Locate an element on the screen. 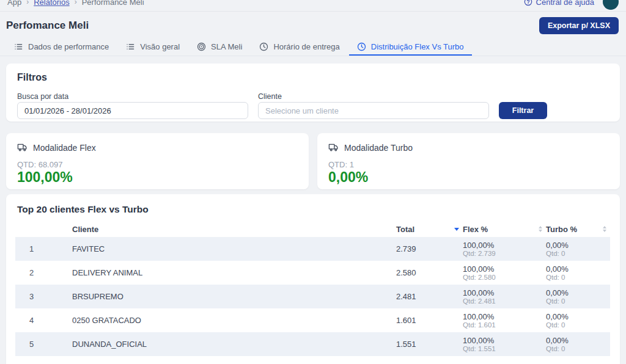 The height and width of the screenshot is (364, 626). table-row: 4 0250 GRATACADO 1.601 100,00% Qtd: 1.60… is located at coordinates (313, 320).